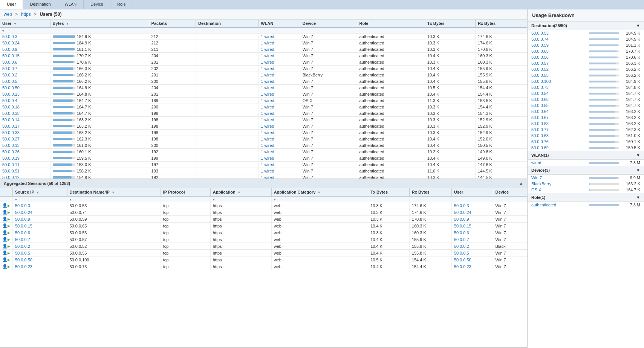 Image resolution: width=644 pixels, height=348 pixels. What do you see at coordinates (472, 192) in the screenshot?
I see `agg-col-user: User` at bounding box center [472, 192].